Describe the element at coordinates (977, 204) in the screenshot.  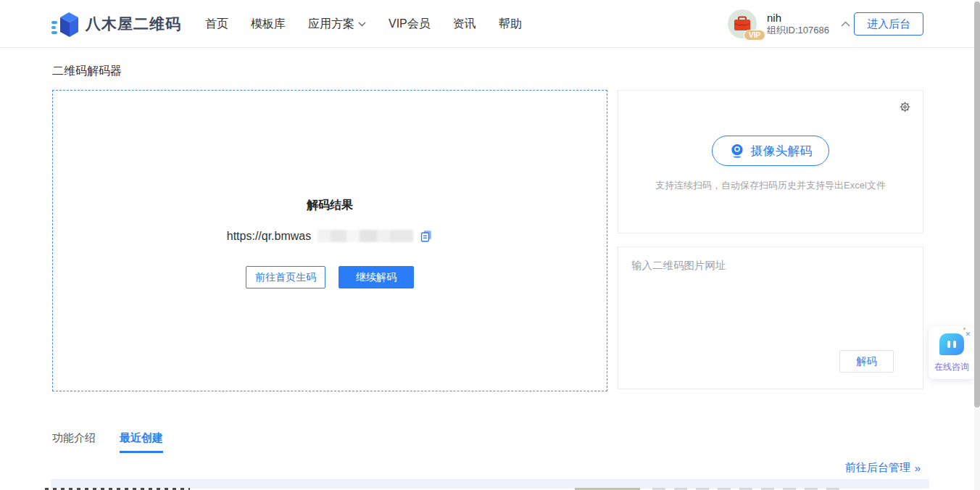
I see `scrollbar-thumb` at that location.